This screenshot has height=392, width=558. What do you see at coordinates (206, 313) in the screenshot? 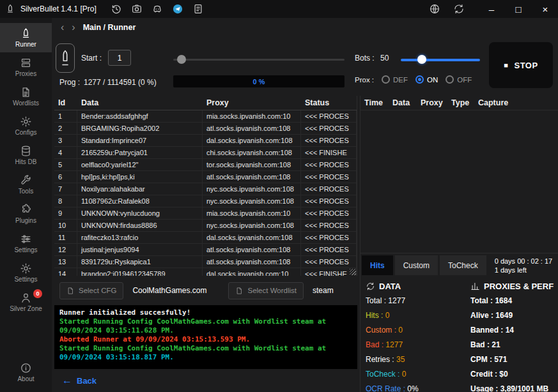
I see `console-line: Runner initialized succesfully!` at bounding box center [206, 313].